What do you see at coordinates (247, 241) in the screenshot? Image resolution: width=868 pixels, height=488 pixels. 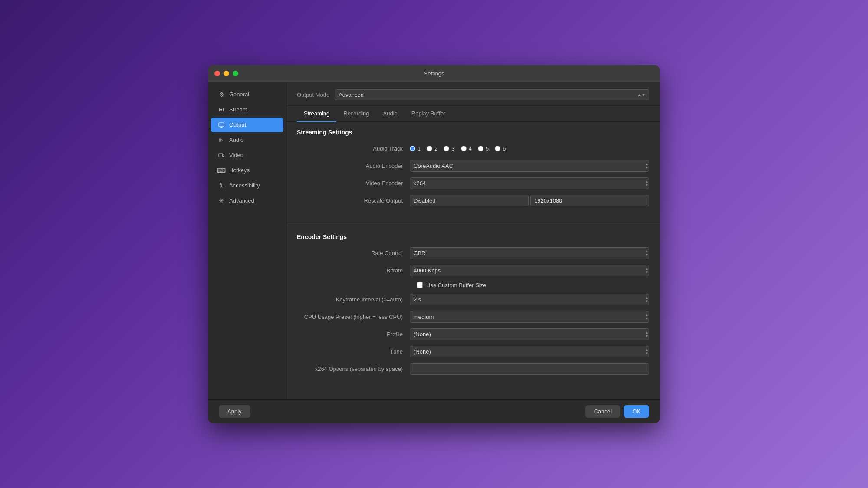 I see `sidebar: ⚙ General Stream` at bounding box center [247, 241].